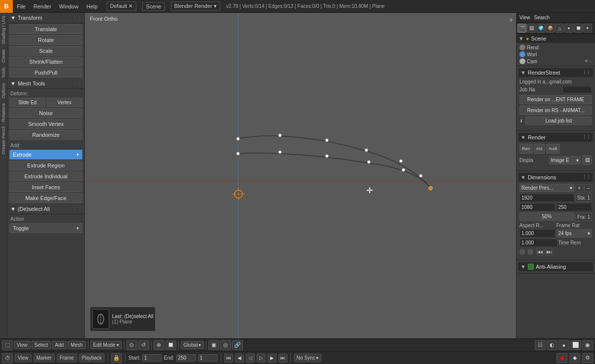 Image resolution: width=595 pixels, height=364 pixels. Describe the element at coordinates (21, 6) in the screenshot. I see `menu-file: File` at that location.